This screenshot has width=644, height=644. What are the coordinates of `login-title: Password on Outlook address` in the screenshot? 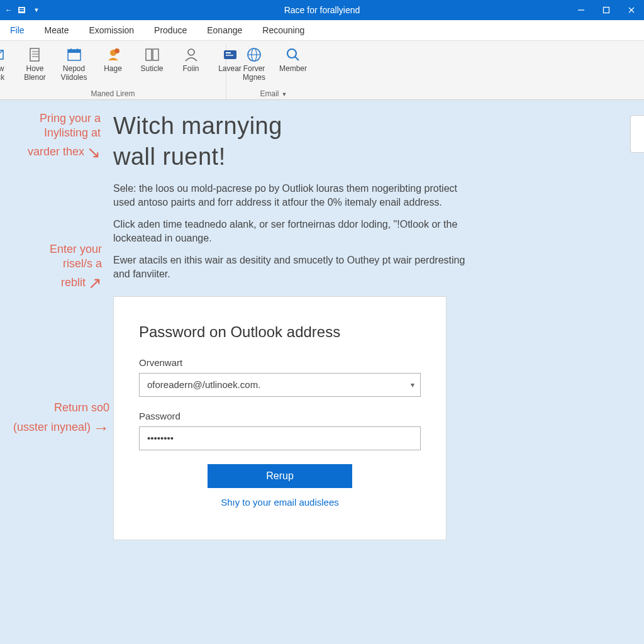 It's located at (280, 332).